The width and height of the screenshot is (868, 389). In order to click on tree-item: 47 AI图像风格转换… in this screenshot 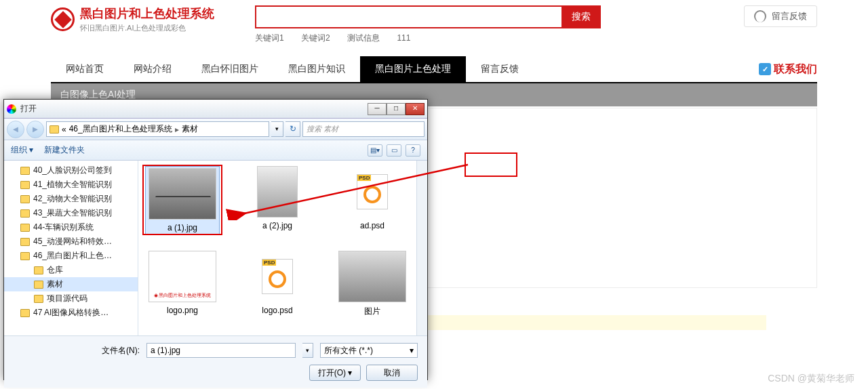, I will do `click(71, 313)`.